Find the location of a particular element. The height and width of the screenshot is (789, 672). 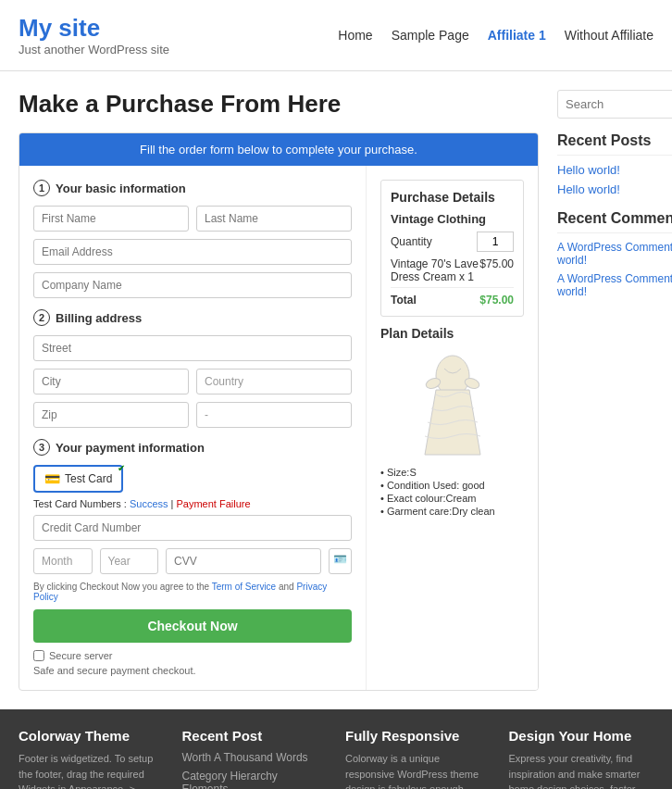

checkout-button: Checkout Now is located at coordinates (193, 626).